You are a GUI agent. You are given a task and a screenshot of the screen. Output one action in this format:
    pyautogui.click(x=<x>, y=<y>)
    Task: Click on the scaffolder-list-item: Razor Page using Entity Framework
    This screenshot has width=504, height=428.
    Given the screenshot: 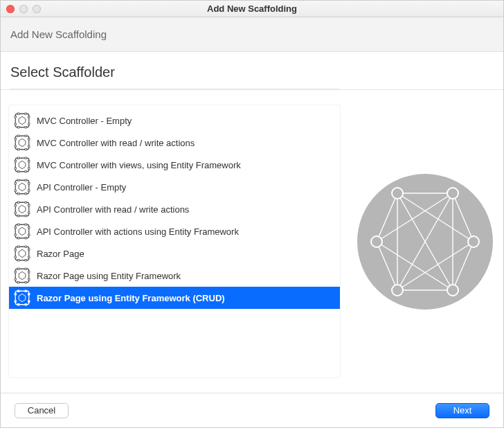 What is the action you would take?
    pyautogui.click(x=174, y=276)
    